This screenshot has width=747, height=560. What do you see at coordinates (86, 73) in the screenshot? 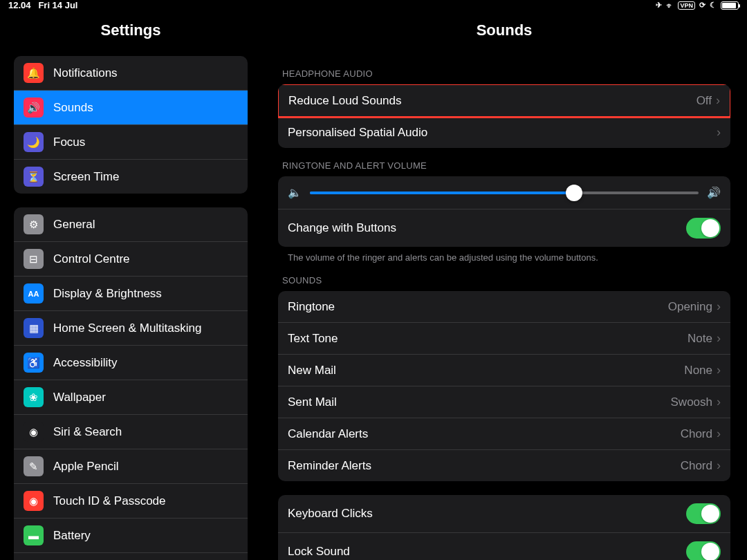
I see `sidebar-item-label: Notifications` at bounding box center [86, 73].